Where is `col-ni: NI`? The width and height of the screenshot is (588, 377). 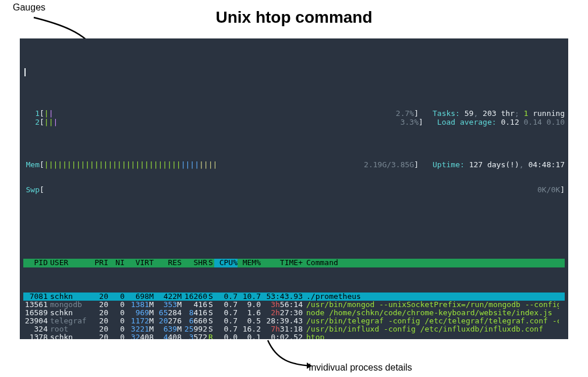
col-ni: NI is located at coordinates (116, 263).